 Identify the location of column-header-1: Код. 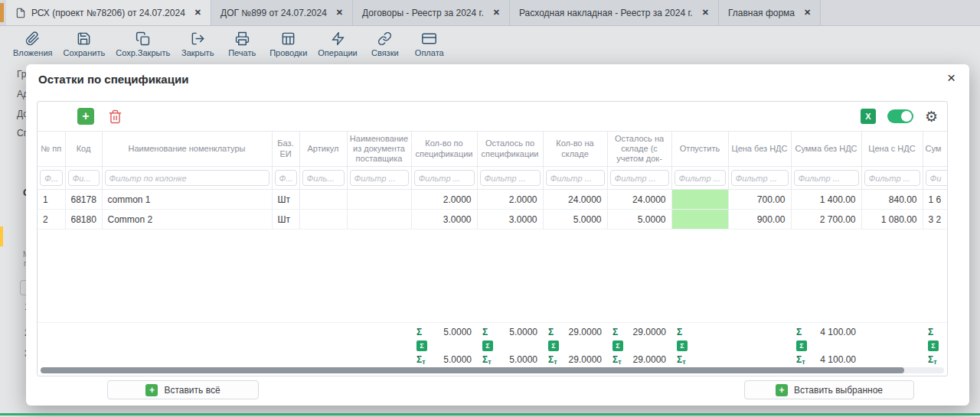
(83, 149).